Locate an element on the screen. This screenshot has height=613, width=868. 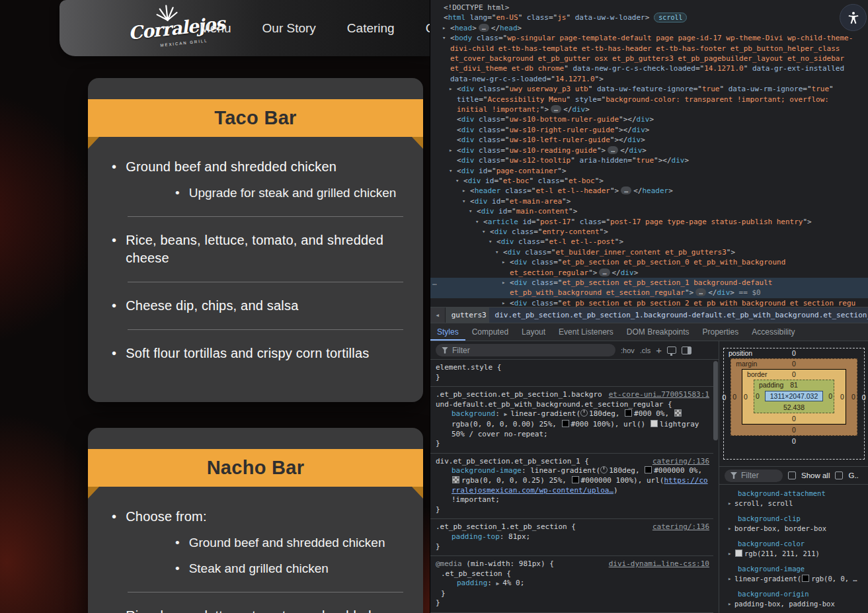
group-checkbox is located at coordinates (839, 475).